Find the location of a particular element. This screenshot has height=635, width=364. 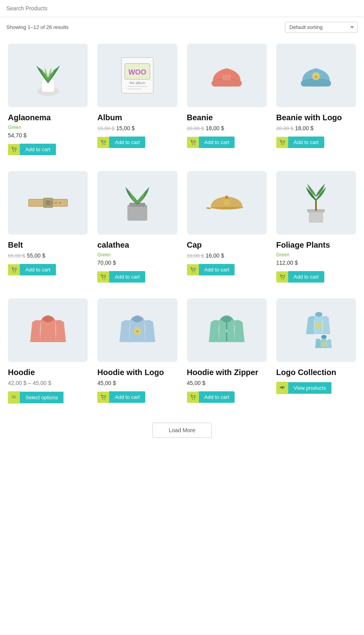

add-to-cart-button-album: Add to cart is located at coordinates (121, 142).